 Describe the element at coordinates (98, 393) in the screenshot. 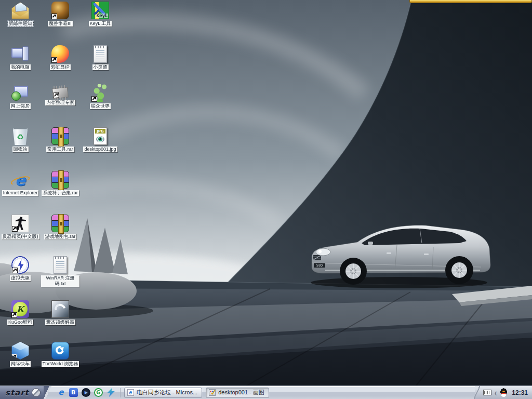

I see `g-glyph: G` at that location.